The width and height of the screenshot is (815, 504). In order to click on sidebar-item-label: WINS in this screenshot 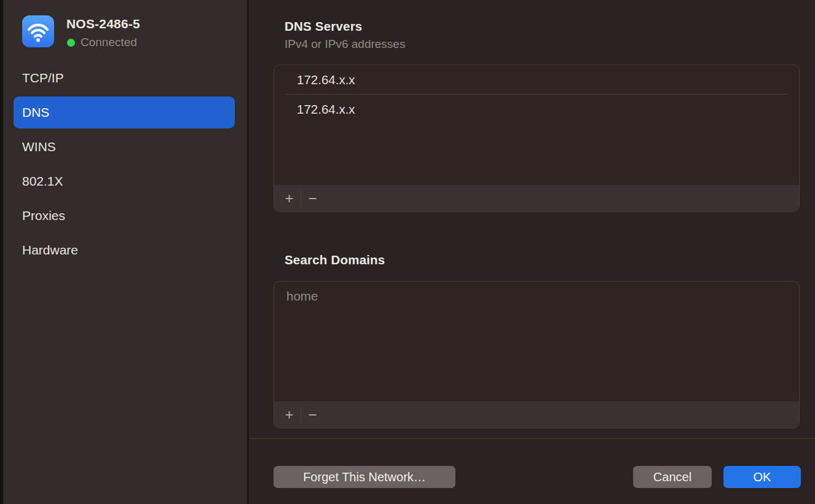, I will do `click(39, 147)`.